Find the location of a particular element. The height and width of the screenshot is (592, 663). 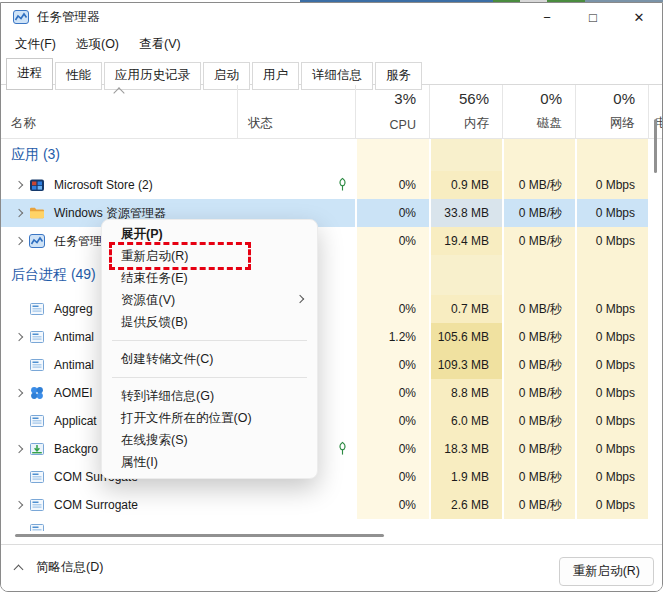

context-menu-item: 提供反馈(B) is located at coordinates (210, 322).